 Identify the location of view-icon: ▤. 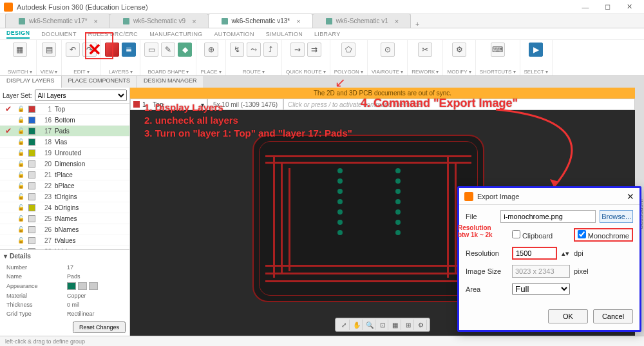
(49, 50).